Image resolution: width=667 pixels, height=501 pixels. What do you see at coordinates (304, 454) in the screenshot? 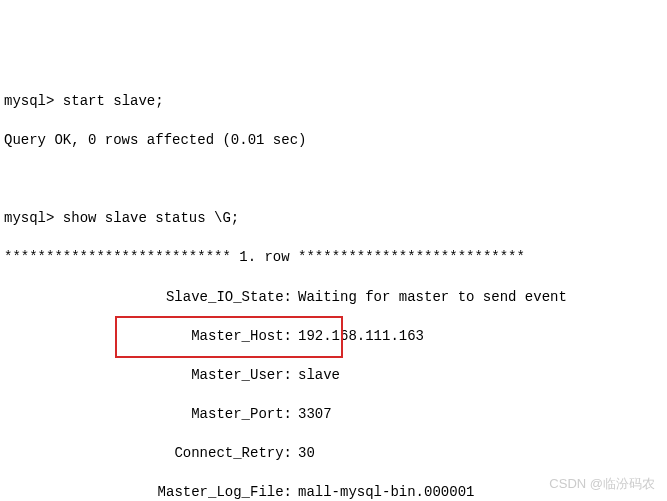
I see `value: 30` at bounding box center [304, 454].